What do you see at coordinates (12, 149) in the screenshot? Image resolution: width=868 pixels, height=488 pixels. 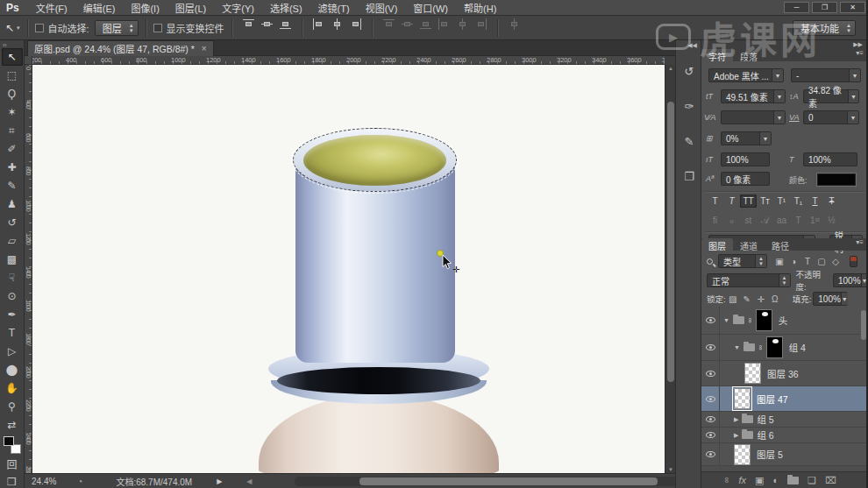 I see `eyedropper-tool: ✐` at bounding box center [12, 149].